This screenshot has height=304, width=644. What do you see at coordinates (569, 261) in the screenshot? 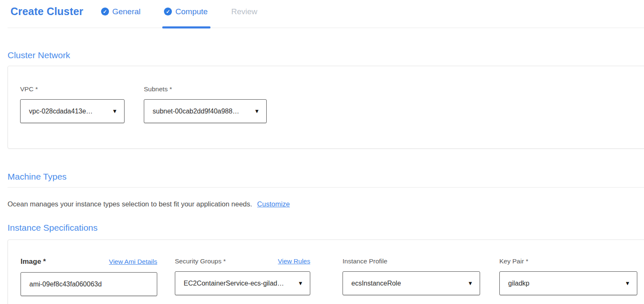
I see `key-pair-label: Key Pair *` at bounding box center [569, 261].